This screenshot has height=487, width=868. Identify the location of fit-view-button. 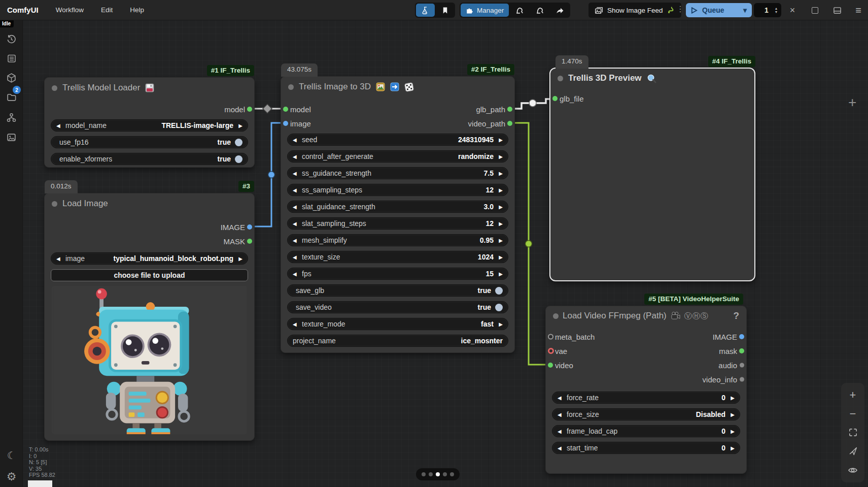
(853, 433).